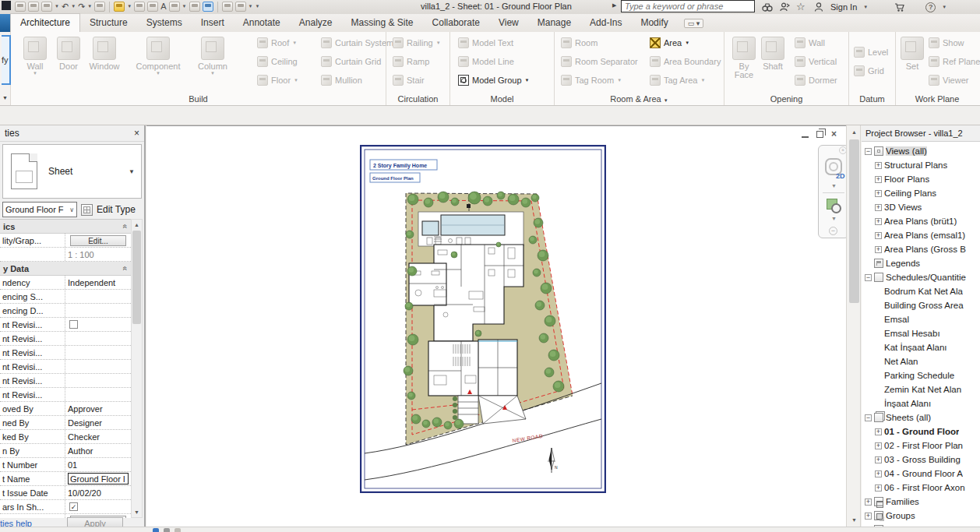 This screenshot has width=980, height=532. What do you see at coordinates (65, 227) in the screenshot?
I see `property-section-header: ics«` at bounding box center [65, 227].